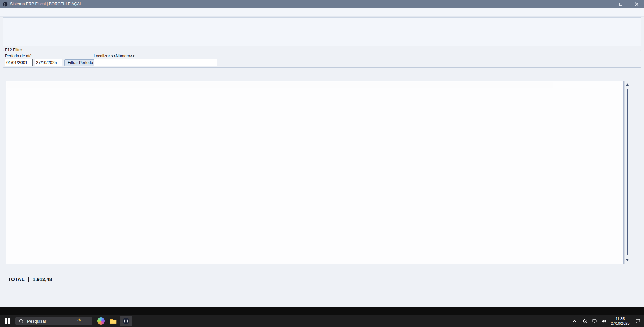  Describe the element at coordinates (636, 4) in the screenshot. I see `close-icon` at that location.